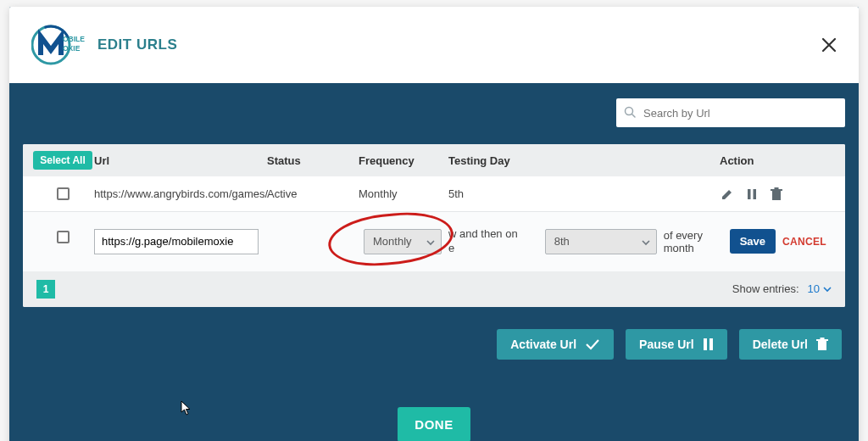  What do you see at coordinates (403, 193) in the screenshot?
I see `row-frequency: Monthly` at bounding box center [403, 193].